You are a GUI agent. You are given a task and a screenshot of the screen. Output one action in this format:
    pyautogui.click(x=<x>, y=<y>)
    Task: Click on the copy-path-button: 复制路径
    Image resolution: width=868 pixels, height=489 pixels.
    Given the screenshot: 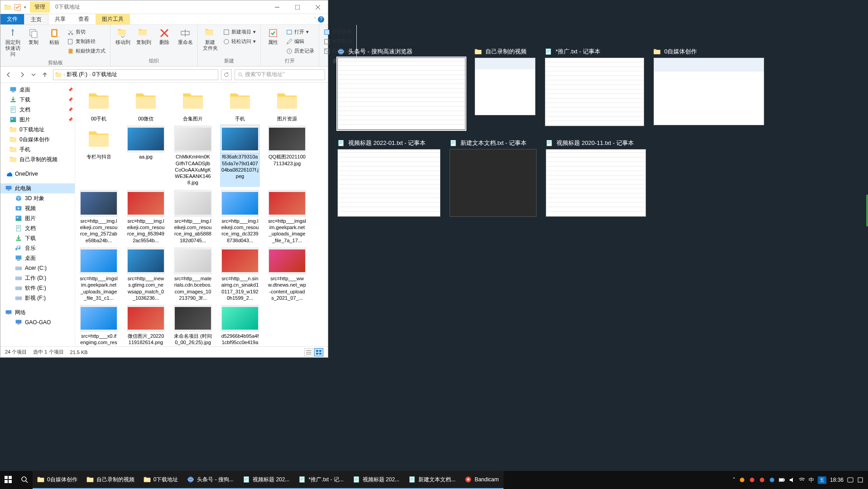 What is the action you would take?
    pyautogui.click(x=86, y=42)
    